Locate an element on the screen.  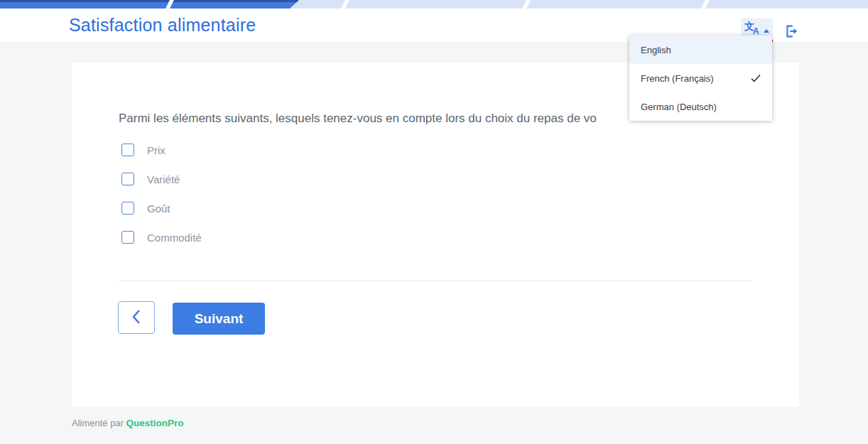
option-label: Prix is located at coordinates (156, 151).